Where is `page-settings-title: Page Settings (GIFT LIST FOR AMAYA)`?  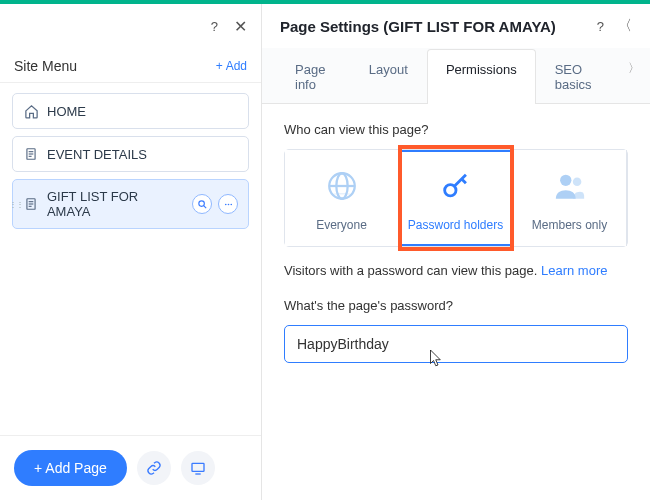 page-settings-title: Page Settings (GIFT LIST FOR AMAYA) is located at coordinates (432, 26).